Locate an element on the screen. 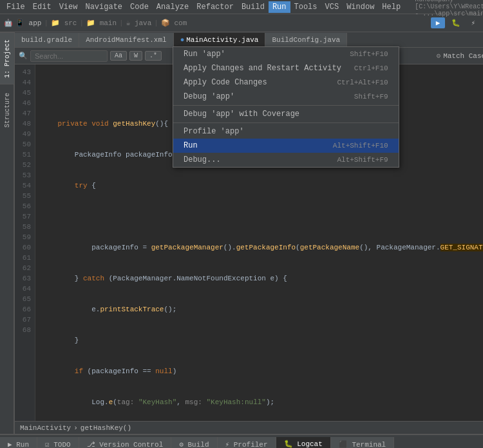 This screenshot has width=483, height=448. toolbar-src: 📁 src is located at coordinates (64, 23).